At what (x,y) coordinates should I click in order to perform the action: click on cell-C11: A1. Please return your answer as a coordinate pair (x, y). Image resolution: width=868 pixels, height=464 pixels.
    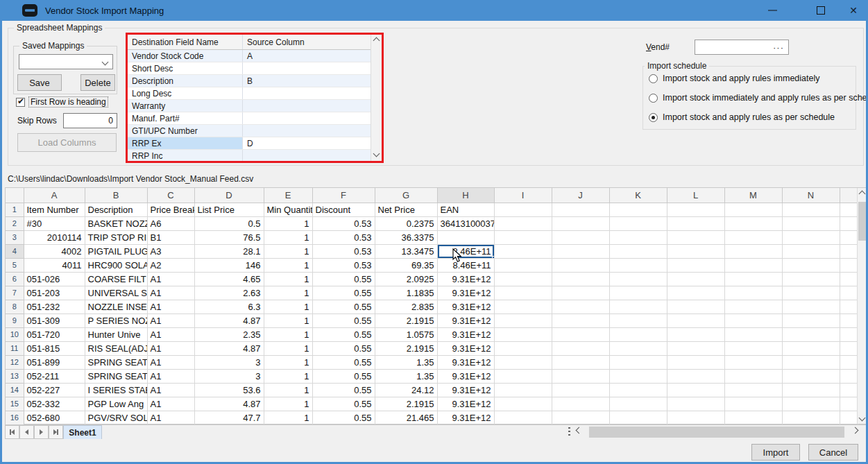
    Looking at the image, I should click on (171, 348).